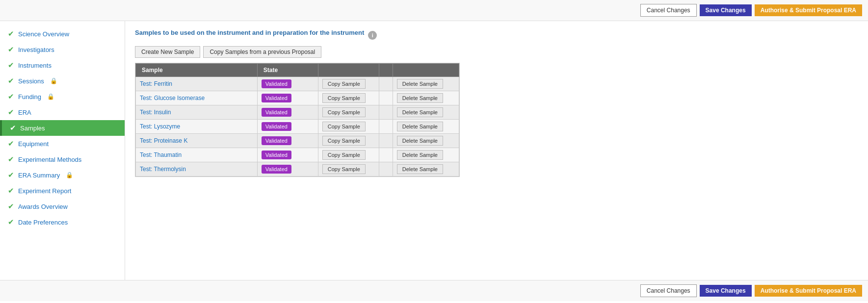 This screenshot has height=303, width=868. What do you see at coordinates (62, 144) in the screenshot?
I see `sidebar-item-equipment: ✔Equipment` at bounding box center [62, 144].